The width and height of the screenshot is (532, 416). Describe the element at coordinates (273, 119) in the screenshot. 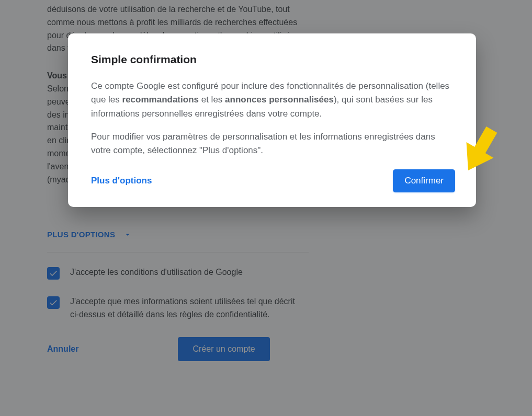

I see `dialog-body: Ce compte Google est configuré pour incl…` at that location.